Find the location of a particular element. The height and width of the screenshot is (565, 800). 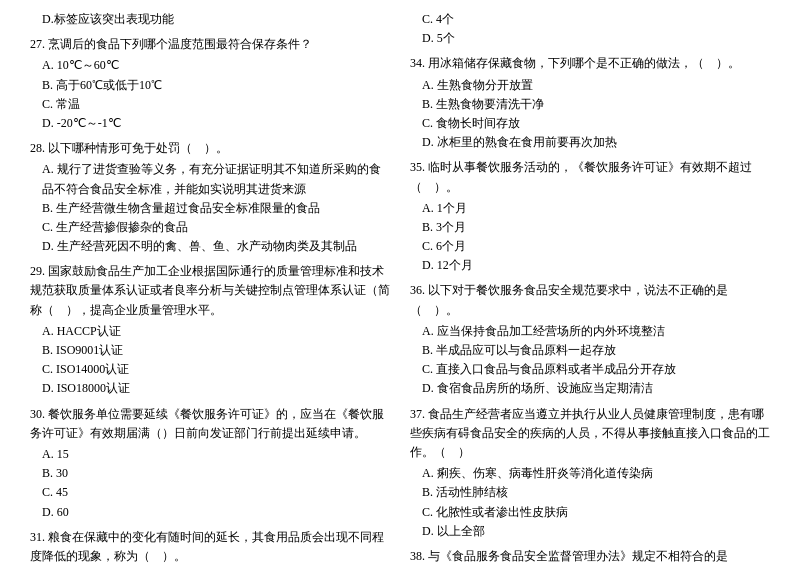

q35-opt-a: A. 1个月 is located at coordinates (590, 208).